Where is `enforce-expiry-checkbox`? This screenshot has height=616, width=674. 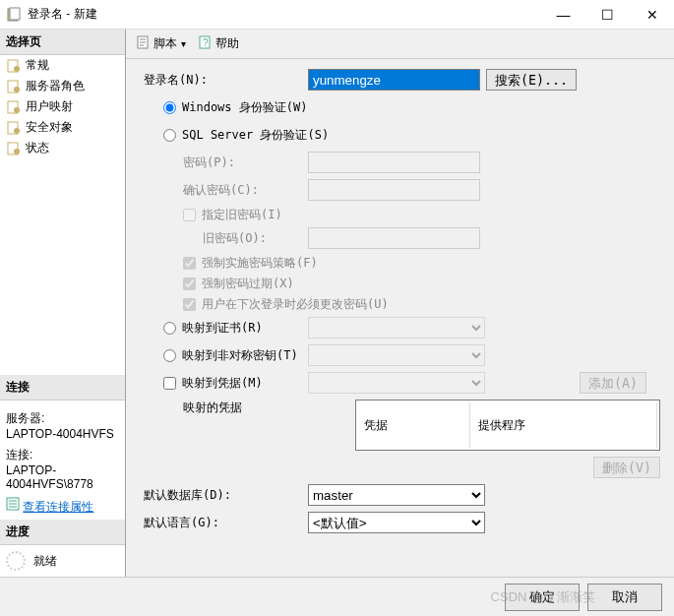
enforce-expiry-checkbox is located at coordinates (189, 283).